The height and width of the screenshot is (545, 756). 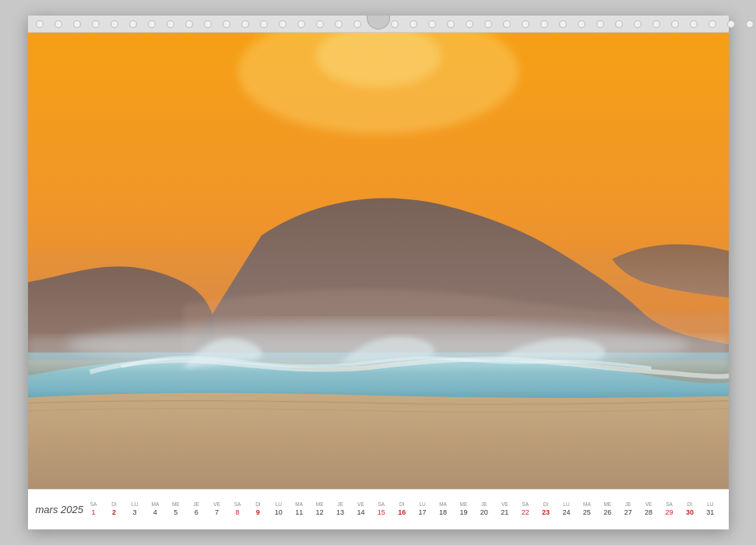 What do you see at coordinates (93, 509) in the screenshot?
I see `day-column: Sa1` at bounding box center [93, 509].